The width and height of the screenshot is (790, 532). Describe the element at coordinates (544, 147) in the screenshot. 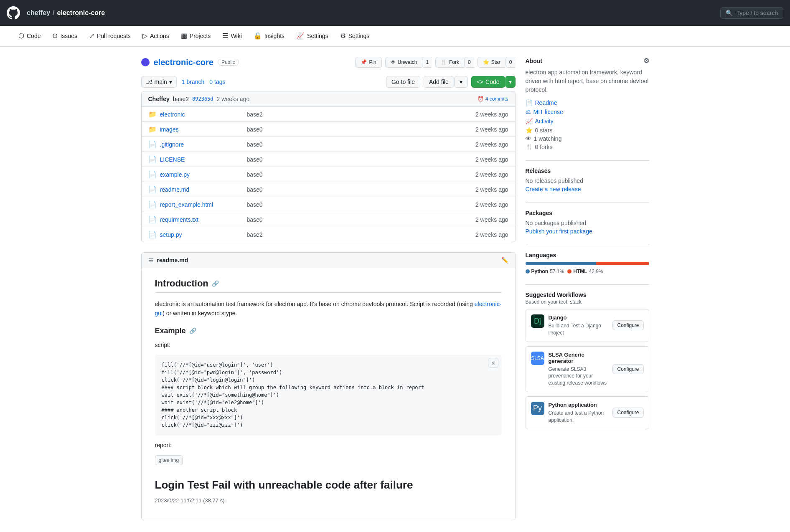

I see `forks-count: 0 forks` at that location.